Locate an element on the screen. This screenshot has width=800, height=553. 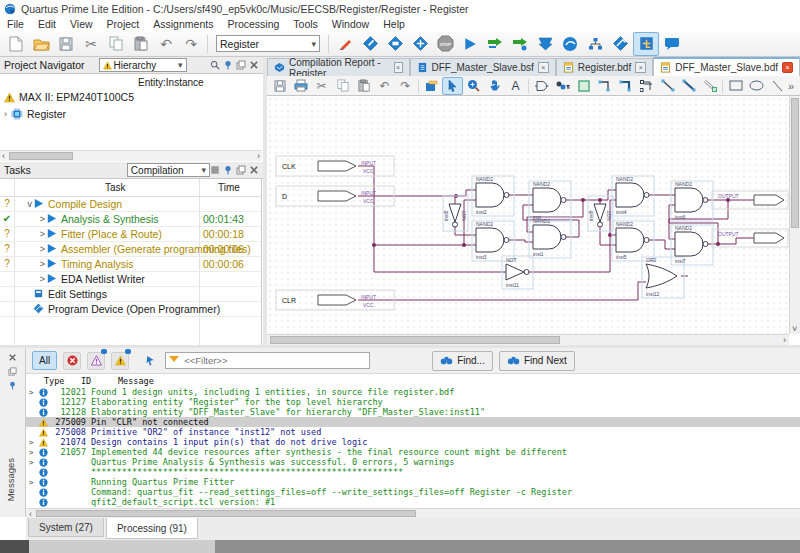
pin-planner-button is located at coordinates (395, 44).